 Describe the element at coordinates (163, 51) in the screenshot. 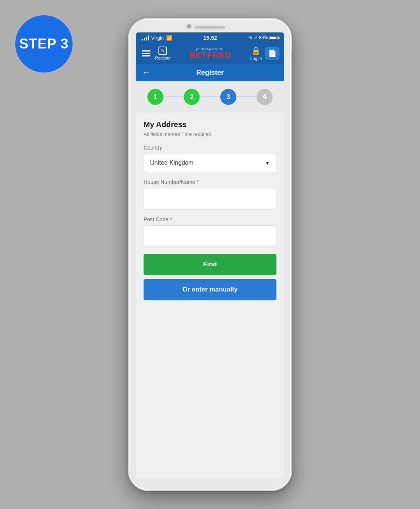

I see `register-icon` at that location.